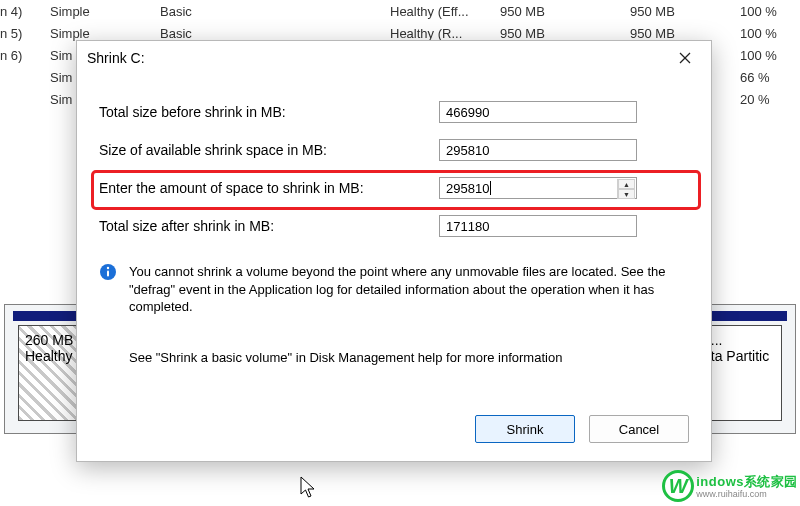 The width and height of the screenshot is (800, 506). I want to click on shrink-button: Shrink, so click(525, 429).